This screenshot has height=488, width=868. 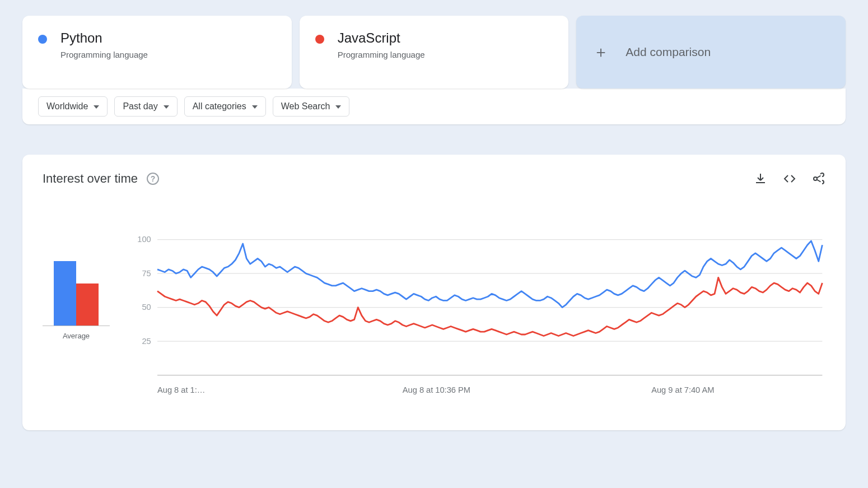 I want to click on add-comparison-label: Add comparison, so click(x=668, y=52).